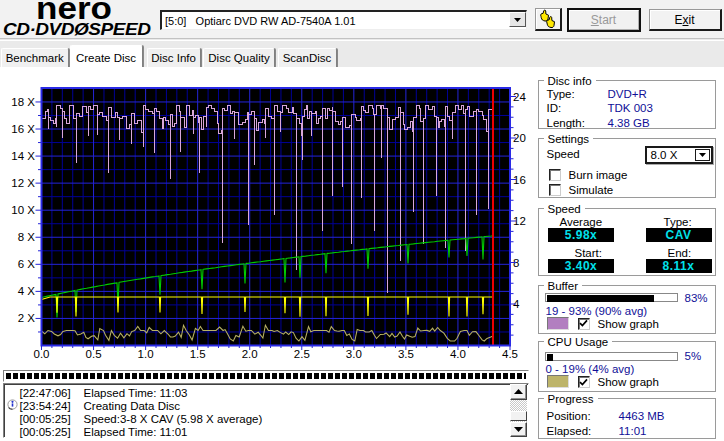 The image size is (724, 441). Describe the element at coordinates (23, 156) in the screenshot. I see `svg-text: 14 X` at that location.